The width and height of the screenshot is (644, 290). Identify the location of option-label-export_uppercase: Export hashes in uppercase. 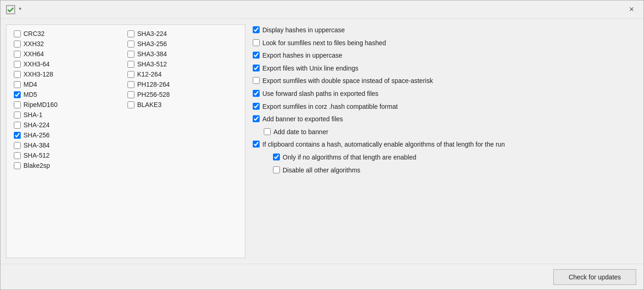
(302, 56).